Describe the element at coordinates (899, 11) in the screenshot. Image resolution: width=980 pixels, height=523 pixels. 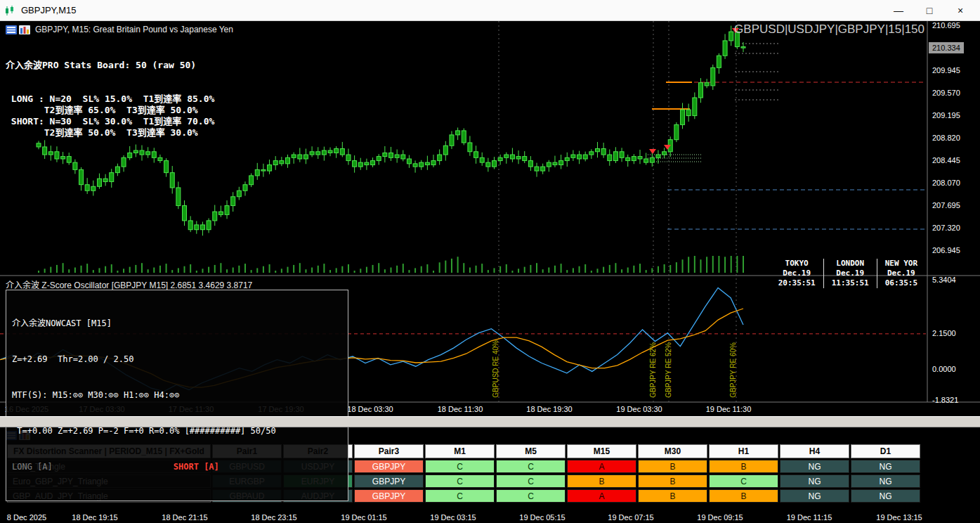
I see `minimize-button: —` at that location.